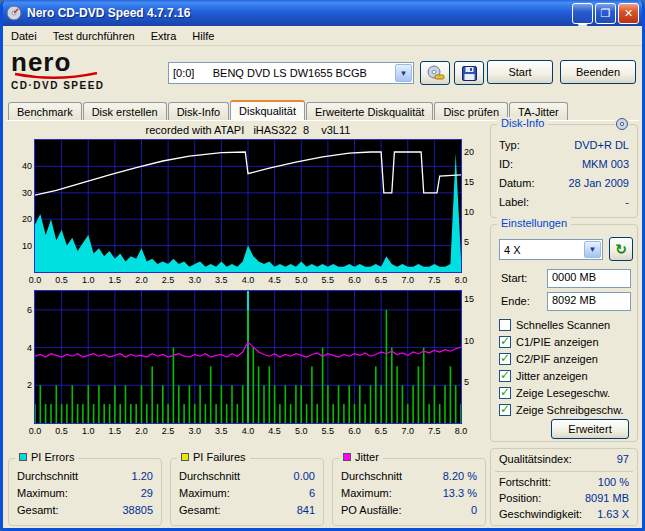 This screenshot has width=645, height=531. Describe the element at coordinates (606, 166) in the screenshot. I see `id-value: MKM 003` at that location.